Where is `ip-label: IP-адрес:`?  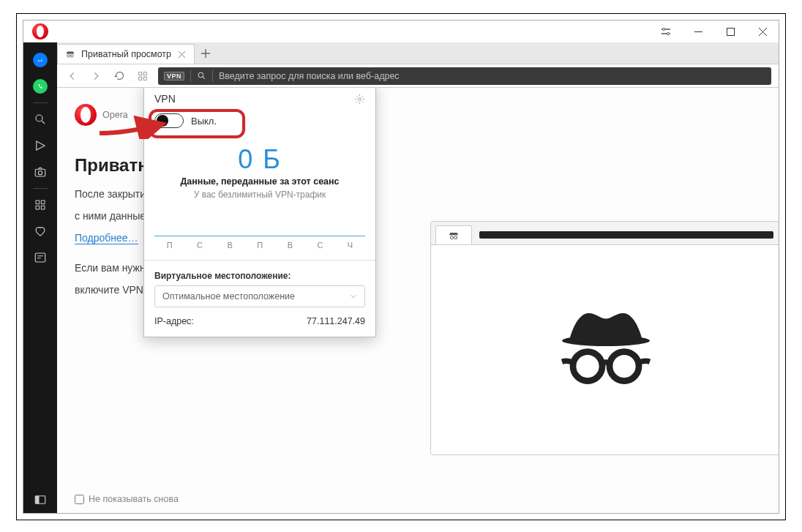
ip-label: IP-адрес: is located at coordinates (174, 321).